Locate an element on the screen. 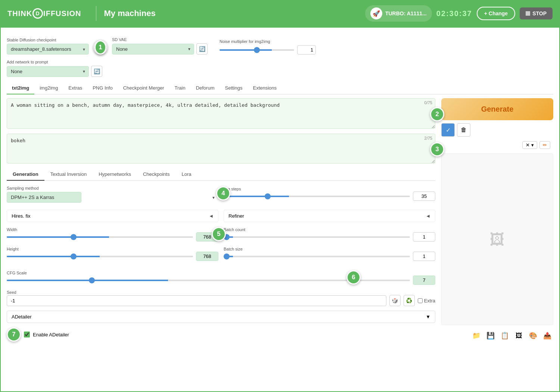 Image resolution: width=560 pixels, height=392 pixels. sampling-method-group: Sampling method DPM++ 2S a Karras ▼ is located at coordinates (113, 196).